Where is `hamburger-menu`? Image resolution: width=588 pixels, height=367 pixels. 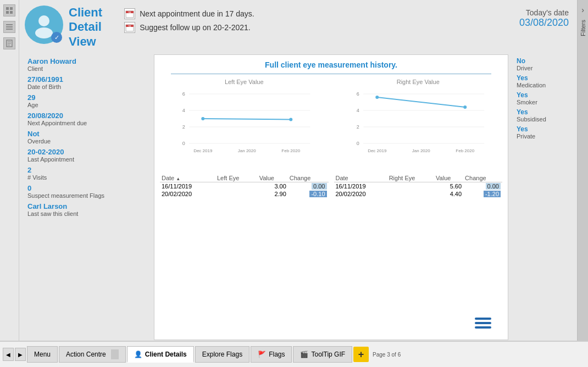
hamburger-menu is located at coordinates (483, 323).